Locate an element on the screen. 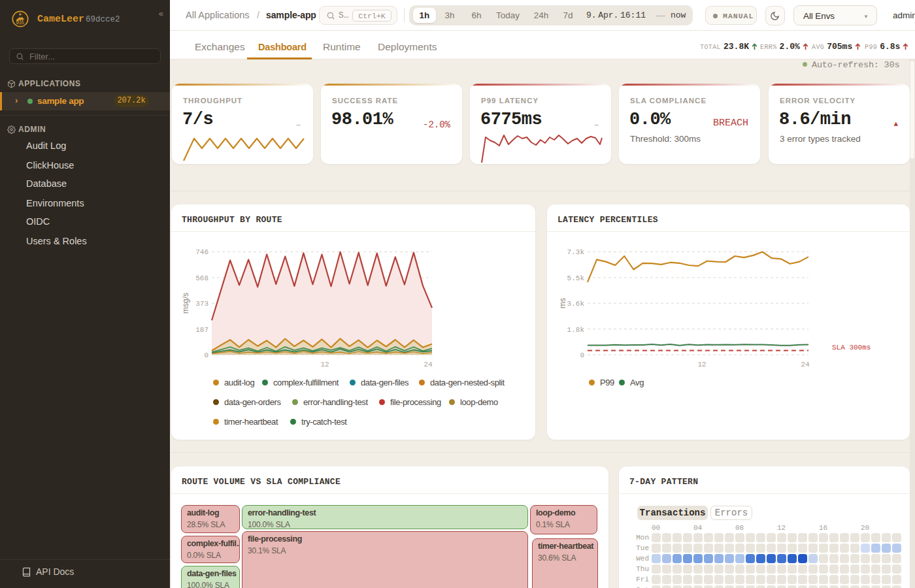 The image size is (915, 588). svg-text: SLA 300ms is located at coordinates (851, 348).